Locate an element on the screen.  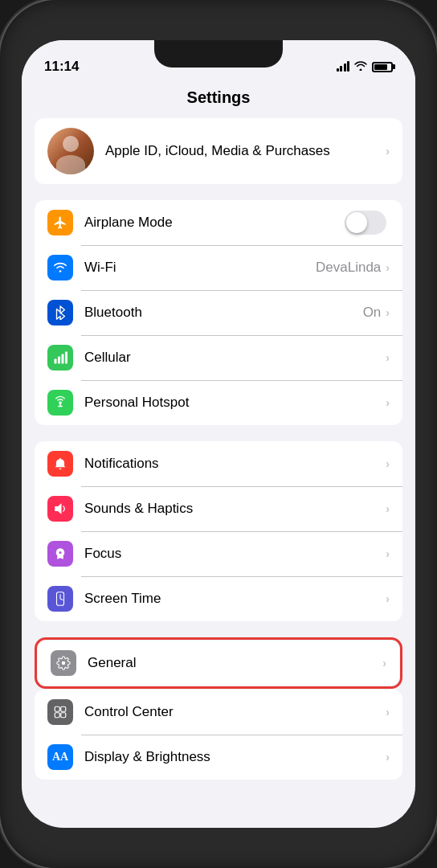
hotspot-label: Personal Hotspot is located at coordinates (235, 403).